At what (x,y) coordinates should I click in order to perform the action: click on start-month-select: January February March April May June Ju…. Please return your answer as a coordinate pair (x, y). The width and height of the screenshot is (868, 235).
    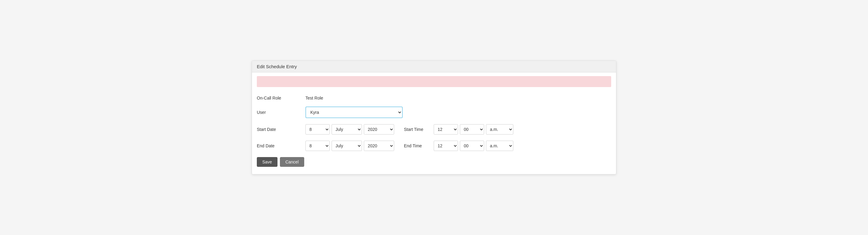
    Looking at the image, I should click on (347, 129).